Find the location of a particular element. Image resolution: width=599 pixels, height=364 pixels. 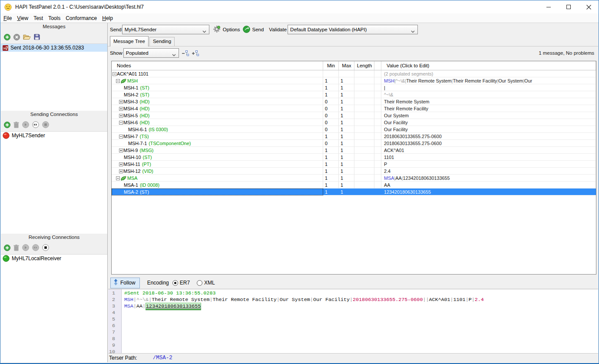

stop-button is located at coordinates (46, 248).